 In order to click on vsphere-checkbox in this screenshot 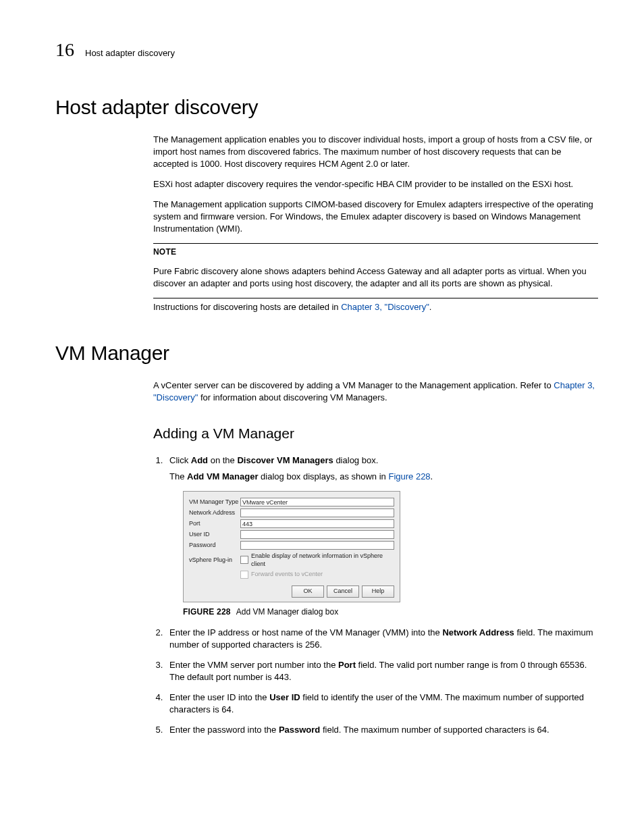, I will do `click(244, 560)`.